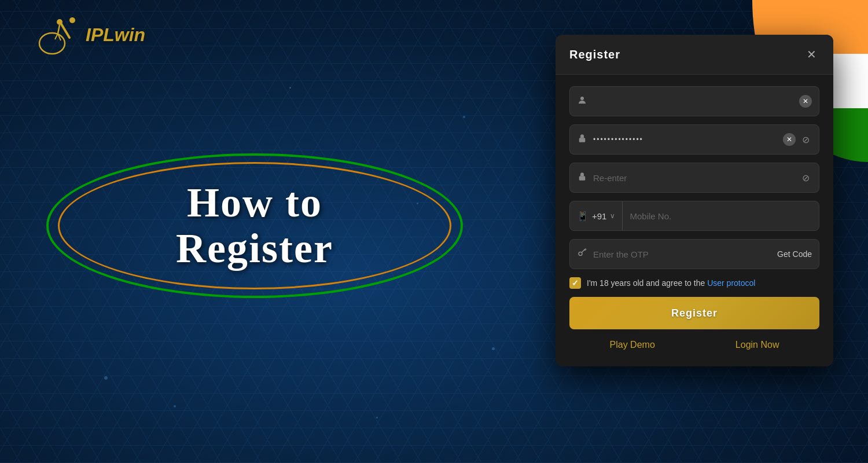  What do you see at coordinates (789, 139) in the screenshot?
I see `password-clear-button: ✕` at bounding box center [789, 139].